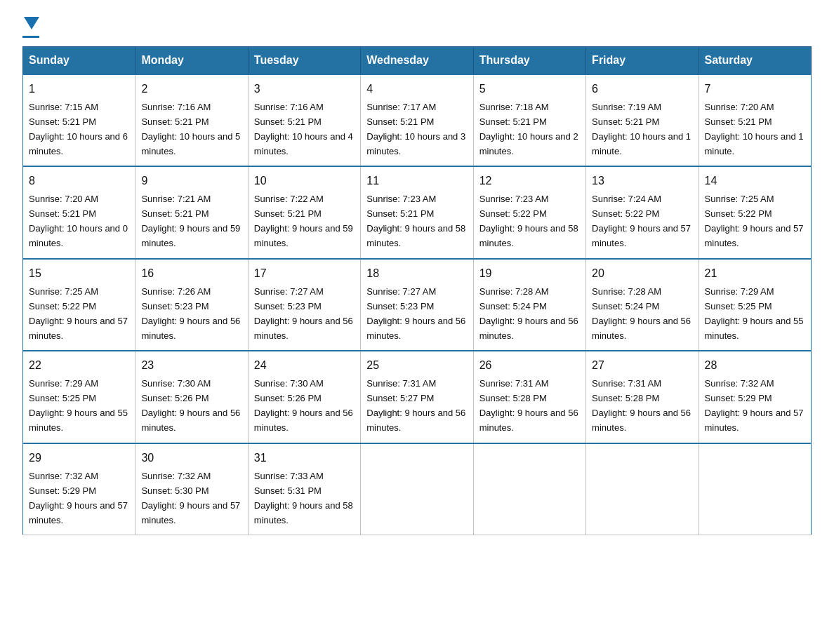 Image resolution: width=834 pixels, height=644 pixels. I want to click on day-header-wednesday: Wednesday, so click(417, 61).